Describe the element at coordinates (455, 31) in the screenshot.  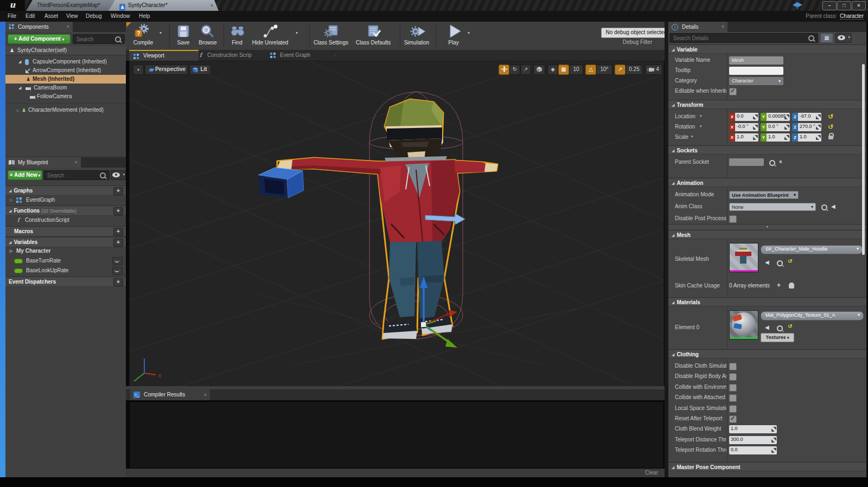
I see `play-icon` at that location.